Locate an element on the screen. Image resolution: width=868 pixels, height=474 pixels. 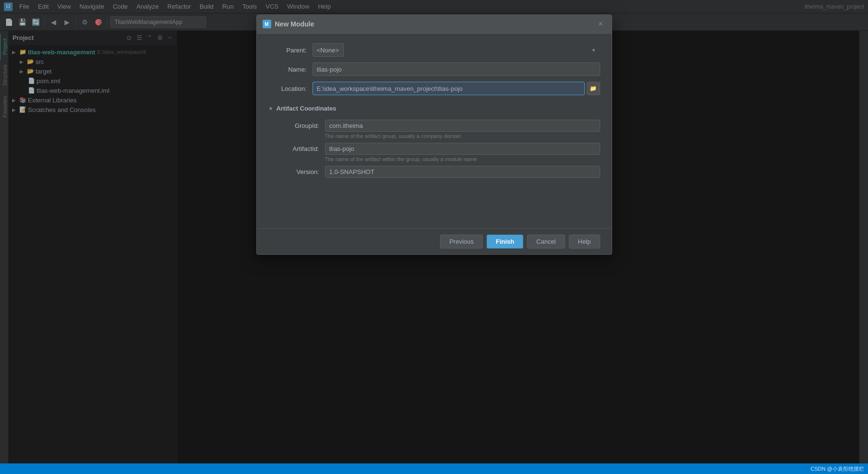
version-row: Version: is located at coordinates (438, 172).